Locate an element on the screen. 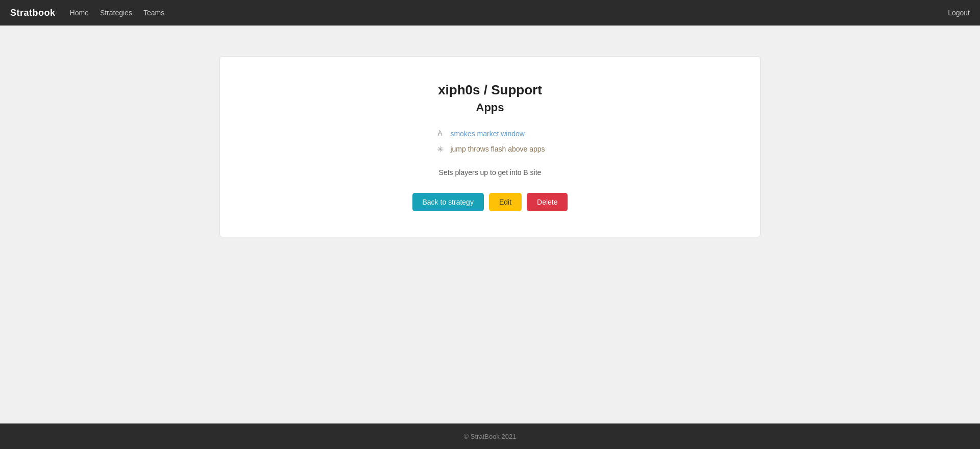  navbar: Stratbook Home Strategies Teams Logout is located at coordinates (490, 13).